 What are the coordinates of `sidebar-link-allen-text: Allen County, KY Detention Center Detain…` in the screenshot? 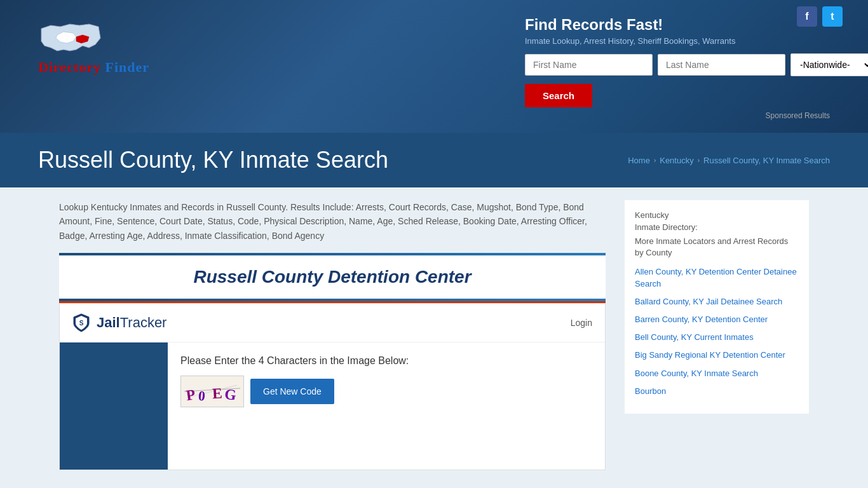 It's located at (717, 278).